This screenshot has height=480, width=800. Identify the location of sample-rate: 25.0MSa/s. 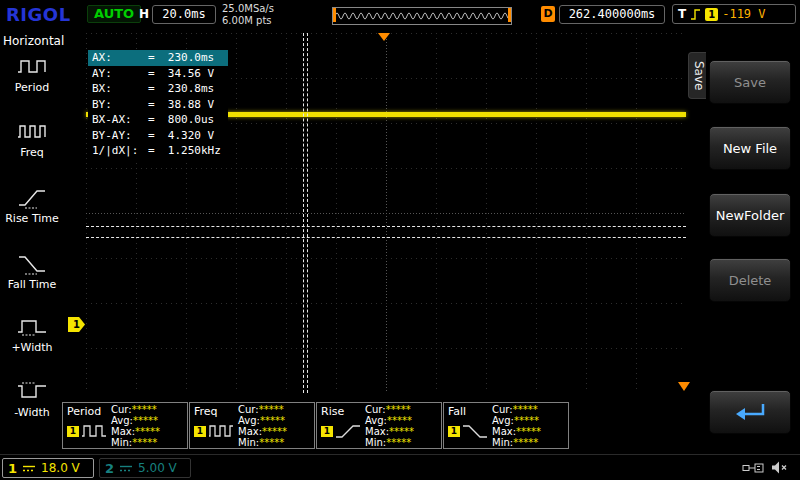
(248, 9).